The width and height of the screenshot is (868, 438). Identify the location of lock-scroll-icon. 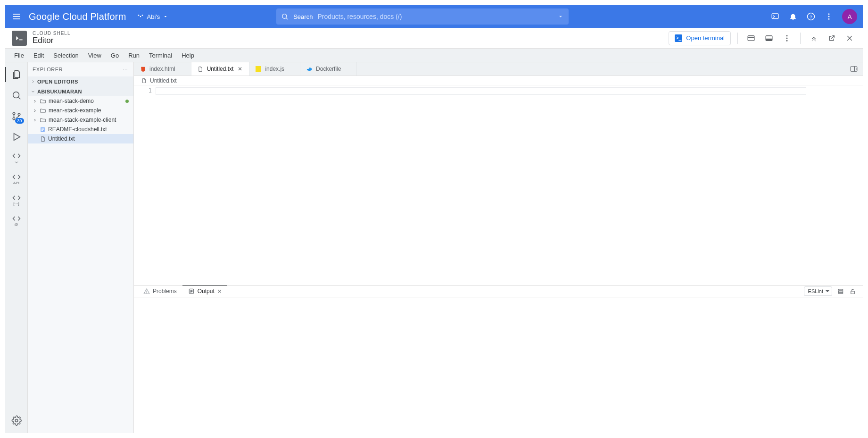
(852, 292).